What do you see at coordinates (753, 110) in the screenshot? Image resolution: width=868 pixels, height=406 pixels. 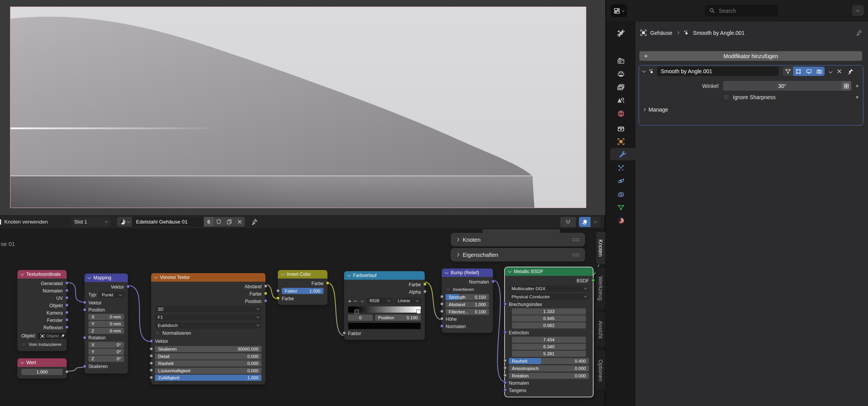 I see `manage-subpanel-header: Manage` at bounding box center [753, 110].